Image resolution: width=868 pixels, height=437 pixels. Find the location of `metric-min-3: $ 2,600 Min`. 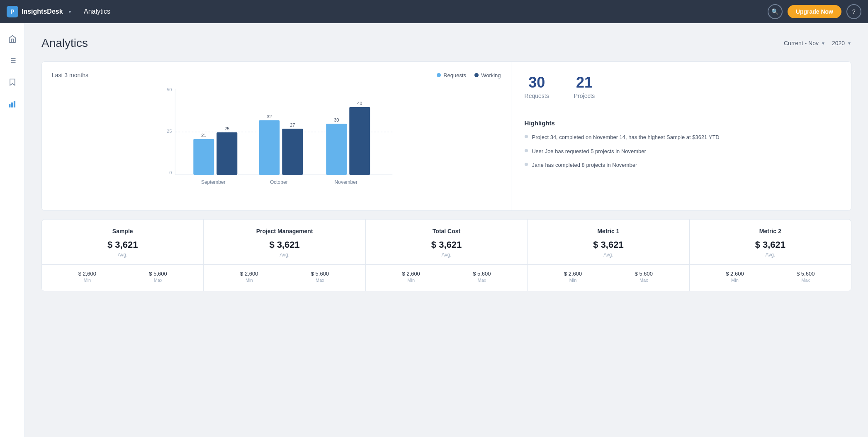

metric-min-3: $ 2,600 Min is located at coordinates (573, 276).